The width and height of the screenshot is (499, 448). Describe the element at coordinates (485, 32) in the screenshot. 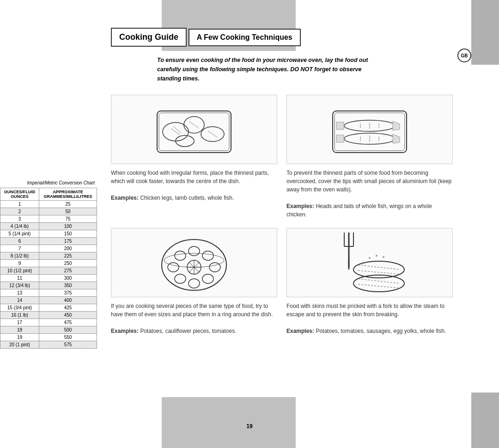

I see `right-top-gray` at that location.